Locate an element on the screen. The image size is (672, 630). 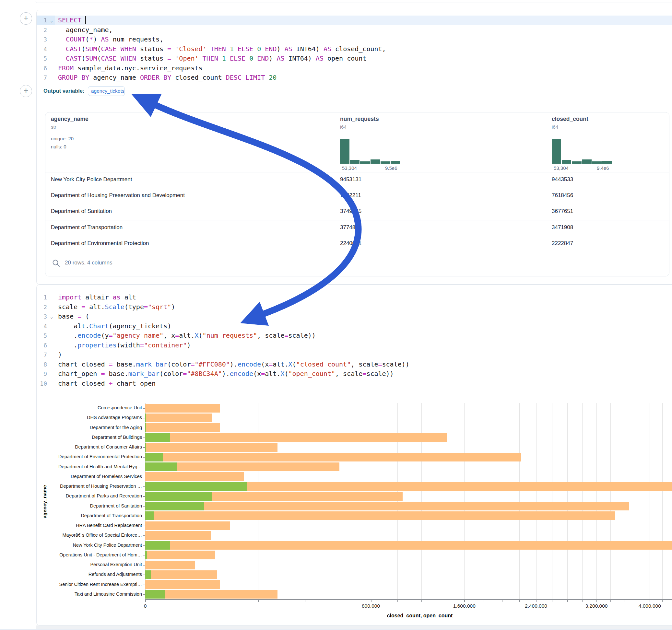
y-axis-title: agency_name is located at coordinates (45, 502).